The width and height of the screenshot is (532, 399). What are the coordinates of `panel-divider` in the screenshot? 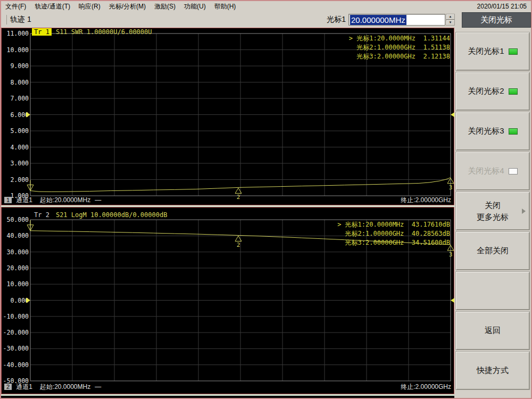 It's located at (228, 395).